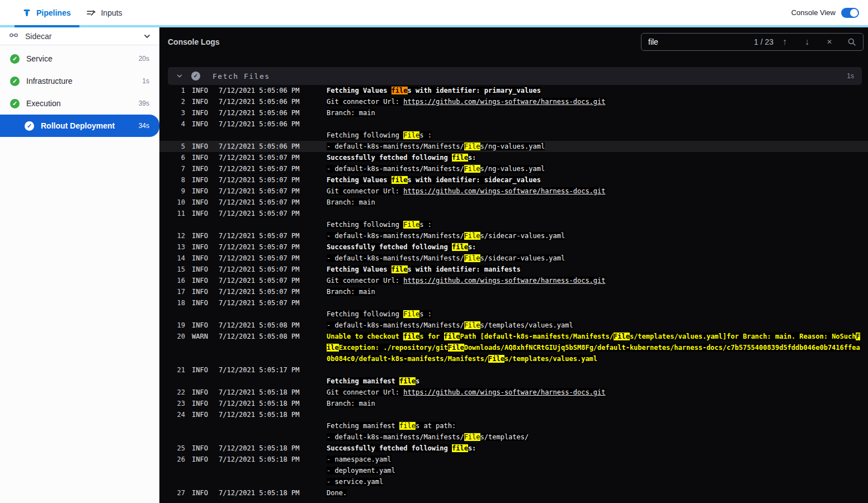  Describe the element at coordinates (513, 426) in the screenshot. I see `log-row: Fetching manifest files at path:` at that location.